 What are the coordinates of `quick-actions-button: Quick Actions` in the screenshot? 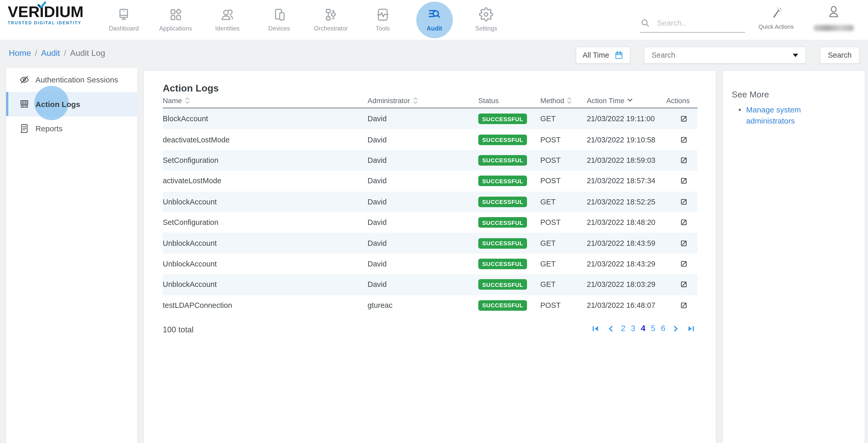 It's located at (776, 18).